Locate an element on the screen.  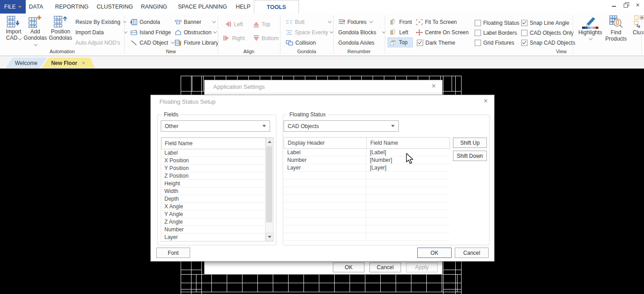
table-row: Label[Label] is located at coordinates (367, 152).